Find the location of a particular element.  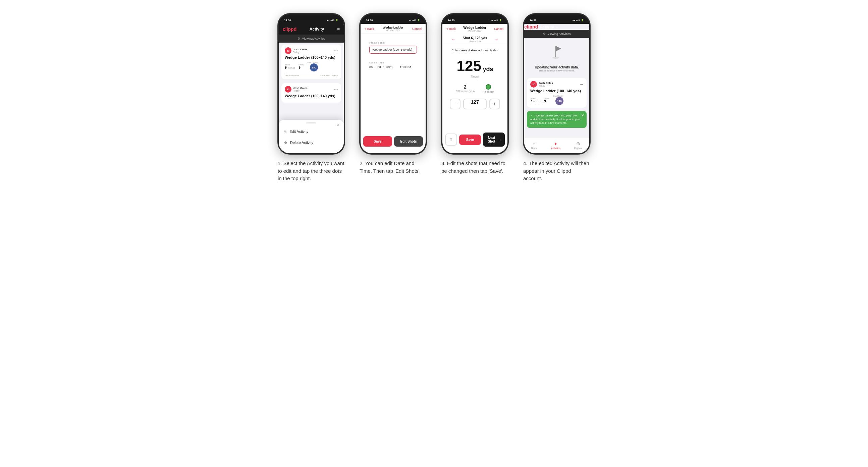

three-dots-4: ••• is located at coordinates (582, 84).